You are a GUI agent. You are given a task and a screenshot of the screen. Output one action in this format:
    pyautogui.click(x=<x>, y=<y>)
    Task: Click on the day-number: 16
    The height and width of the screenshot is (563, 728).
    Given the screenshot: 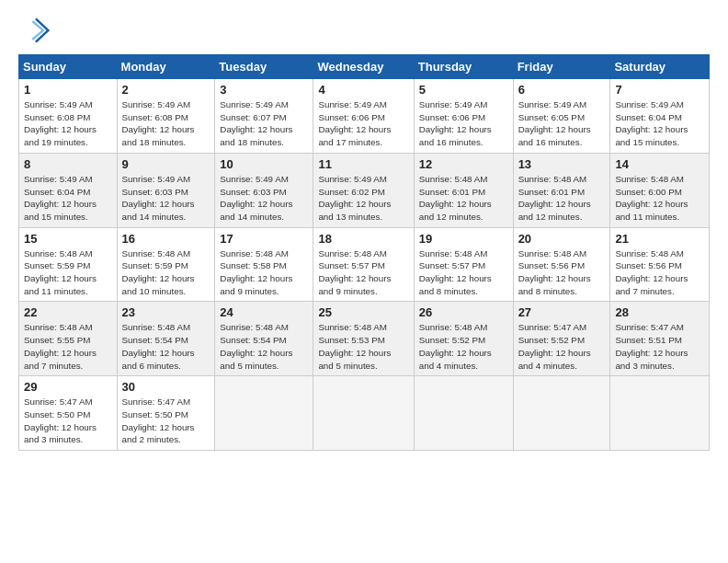 What is the action you would take?
    pyautogui.click(x=166, y=239)
    